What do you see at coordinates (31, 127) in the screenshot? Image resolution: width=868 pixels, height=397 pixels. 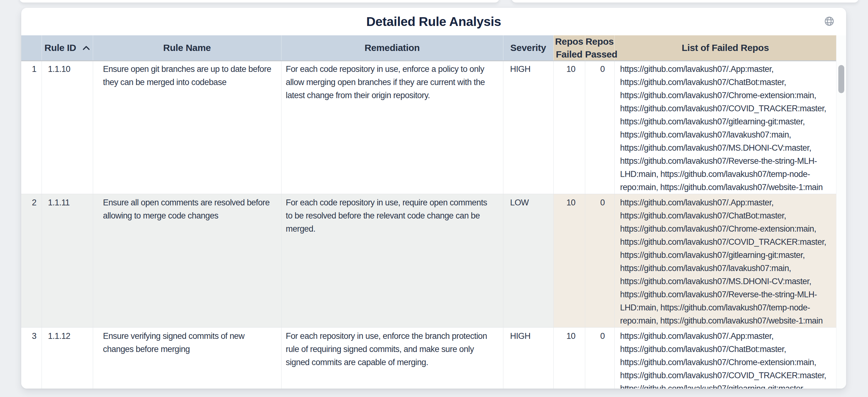 I see `row-index: 1` at bounding box center [31, 127].